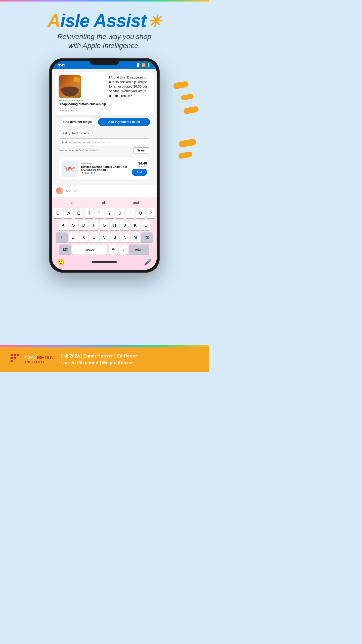 The width and height of the screenshot is (362, 644). Describe the element at coordinates (62, 65) in the screenshot. I see `status-time: 9:41` at that location.